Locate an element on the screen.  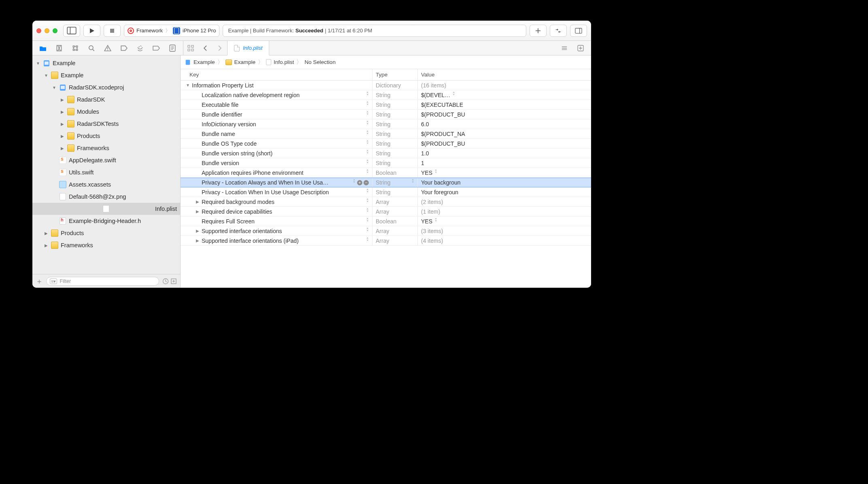
tree-item: AppDelegate.swift is located at coordinates (106, 160).